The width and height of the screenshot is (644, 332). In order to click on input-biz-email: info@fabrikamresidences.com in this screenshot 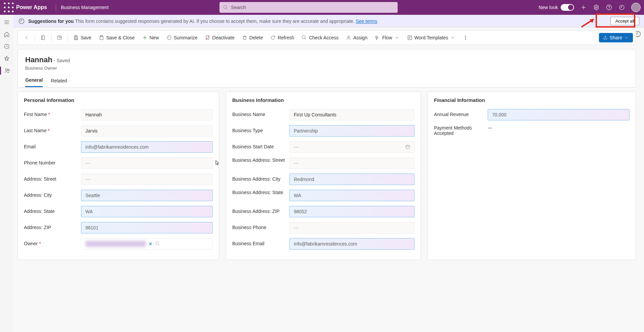, I will do `click(352, 244)`.